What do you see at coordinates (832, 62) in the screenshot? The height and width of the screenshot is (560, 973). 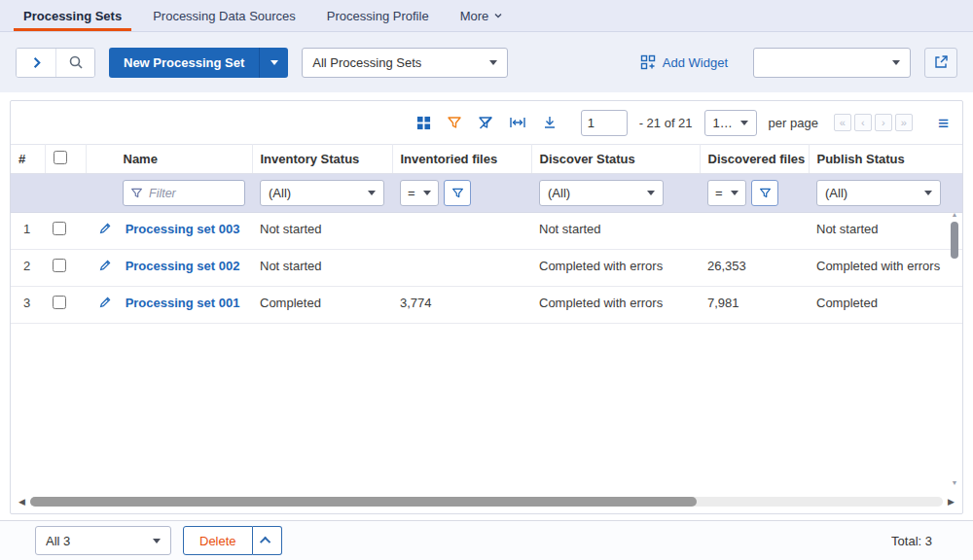 I see `dashboard-selector` at bounding box center [832, 62].